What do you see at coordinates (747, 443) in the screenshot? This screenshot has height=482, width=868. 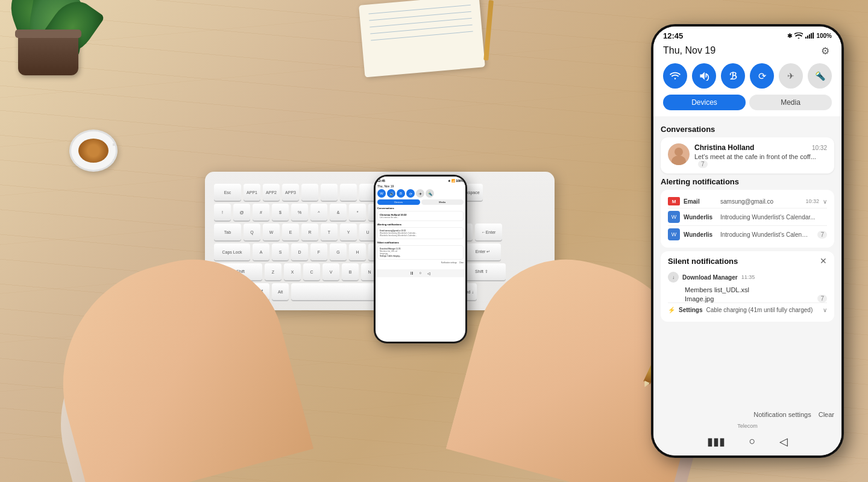 I see `phone-navbar: ▮▮▮ ○ ◁` at bounding box center [747, 443].